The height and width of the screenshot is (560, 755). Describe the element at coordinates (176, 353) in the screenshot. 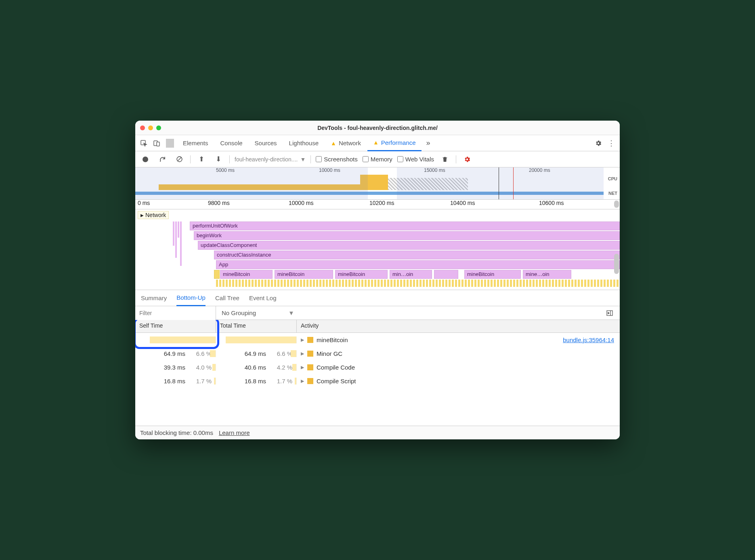

I see `self-time-cell: 64.9 ms6.6 %` at that location.